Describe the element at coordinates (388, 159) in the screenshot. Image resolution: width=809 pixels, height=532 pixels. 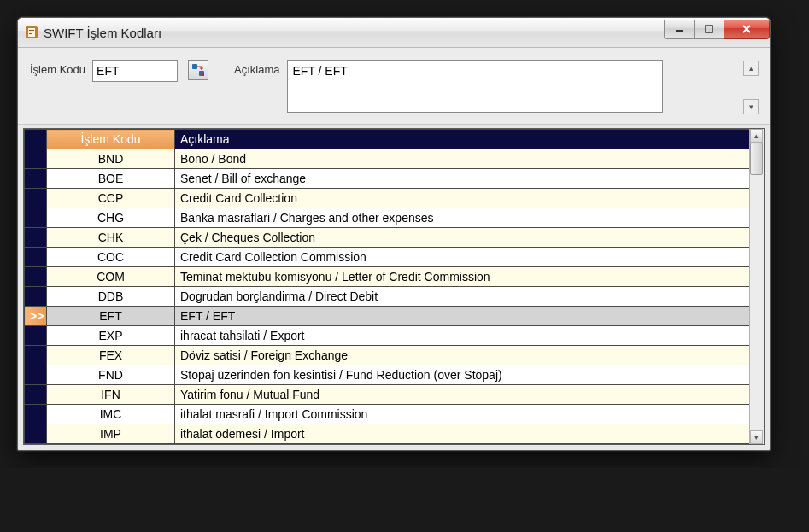
I see `table-row: BNDBono / Bond` at that location.